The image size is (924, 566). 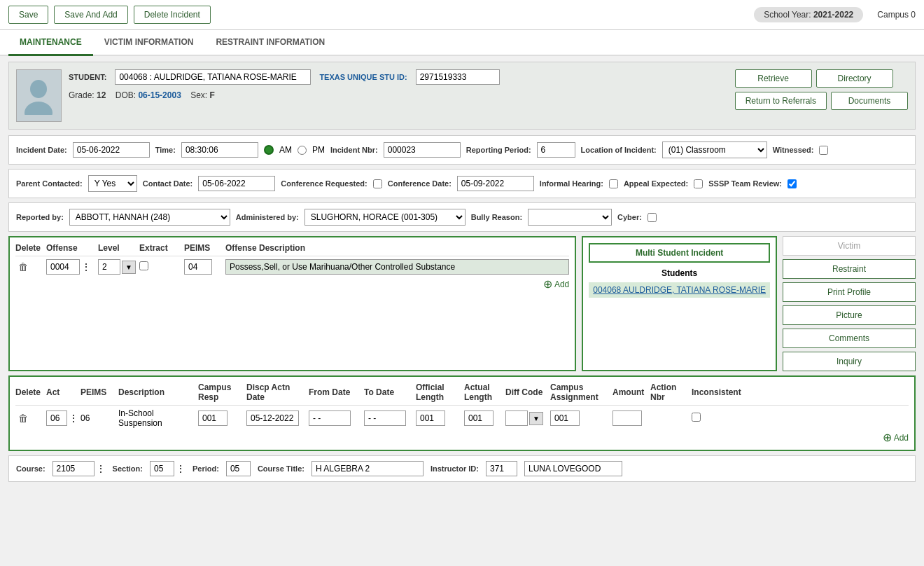 I want to click on inquiry-button: Inquiry, so click(x=849, y=361).